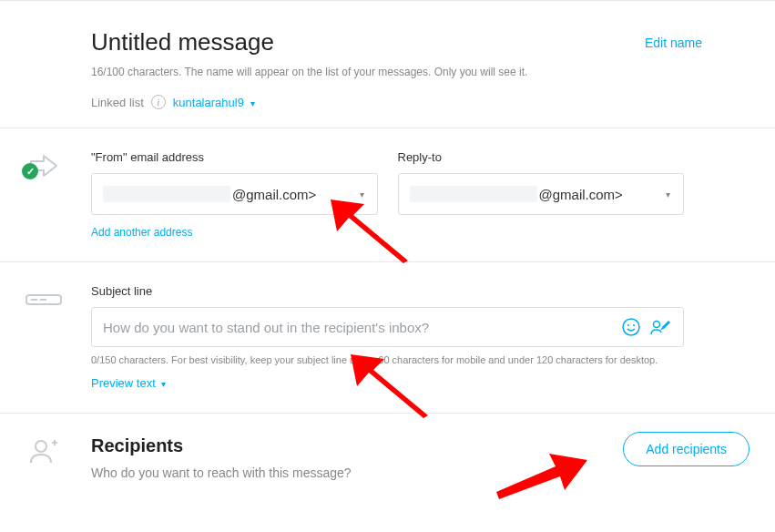 This screenshot has width=775, height=532. What do you see at coordinates (44, 453) in the screenshot?
I see `add-person-icon` at bounding box center [44, 453].